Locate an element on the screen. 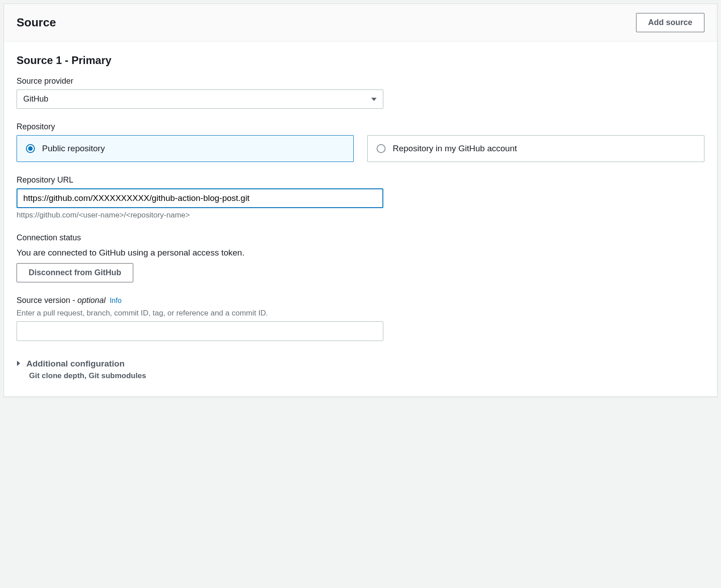 The height and width of the screenshot is (588, 721). source-version-label: Source version - optional Info is located at coordinates (360, 301).